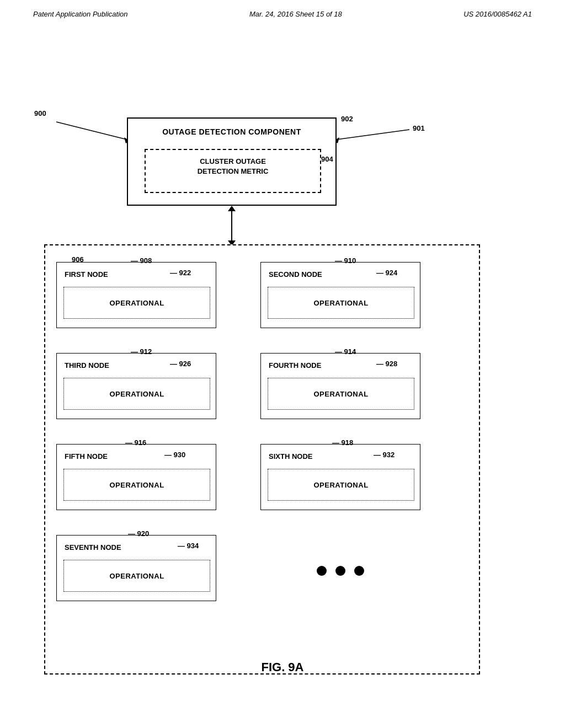 This screenshot has width=565, height=728. What do you see at coordinates (140, 365) in the screenshot?
I see `node-912-title: THIRD NODE` at bounding box center [140, 365].